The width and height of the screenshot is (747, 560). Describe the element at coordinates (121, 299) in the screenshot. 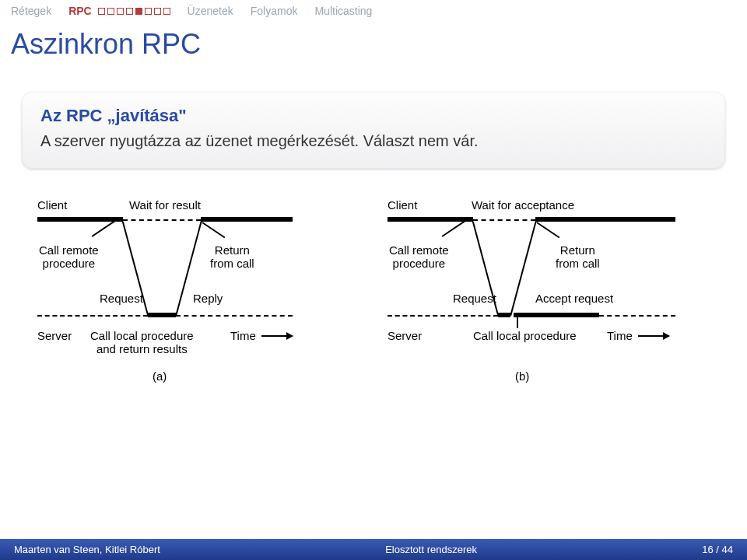

I see `left-request-label: Request` at that location.